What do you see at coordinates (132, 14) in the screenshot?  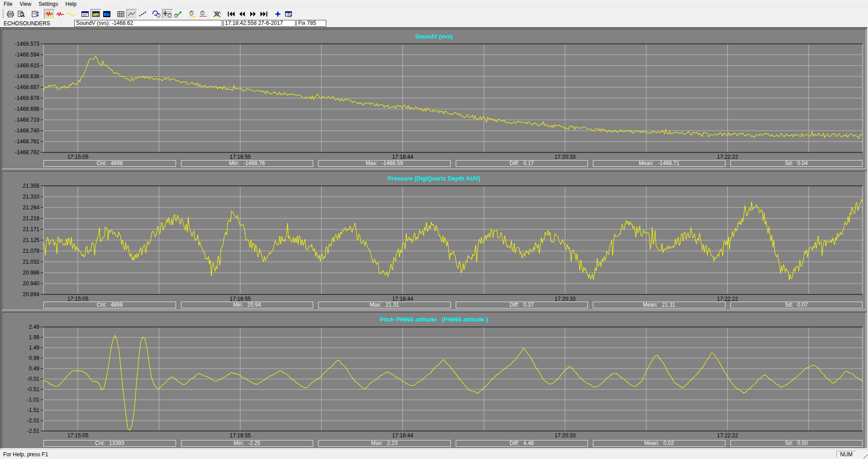 I see `line-icon` at bounding box center [132, 14].